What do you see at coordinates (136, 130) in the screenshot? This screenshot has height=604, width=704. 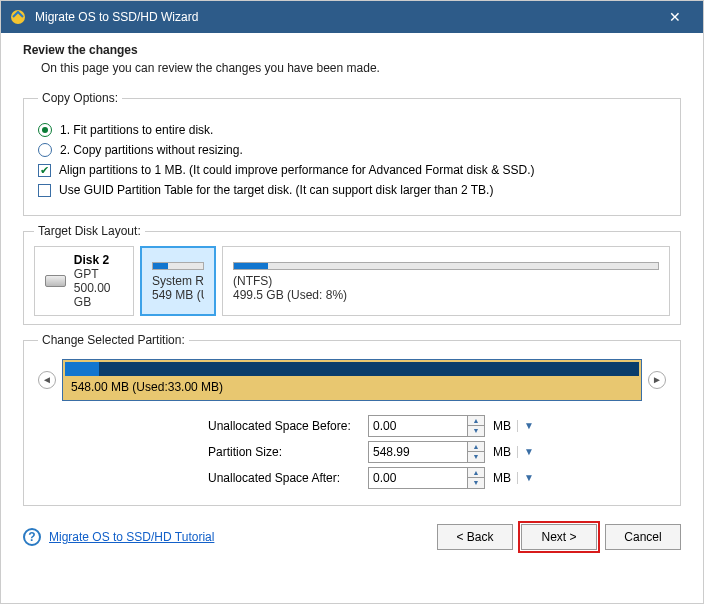 I see `radio-label: 1. Fit partitions to entire disk.` at bounding box center [136, 130].